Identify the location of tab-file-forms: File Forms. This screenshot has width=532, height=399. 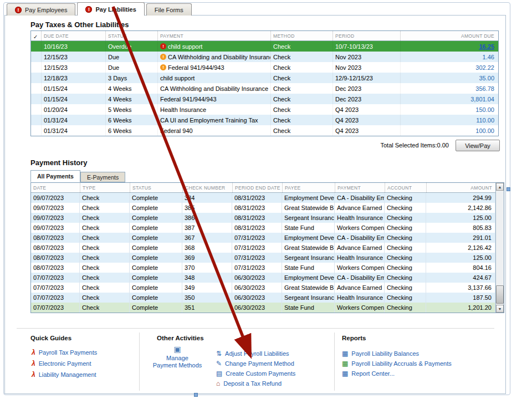
(169, 9).